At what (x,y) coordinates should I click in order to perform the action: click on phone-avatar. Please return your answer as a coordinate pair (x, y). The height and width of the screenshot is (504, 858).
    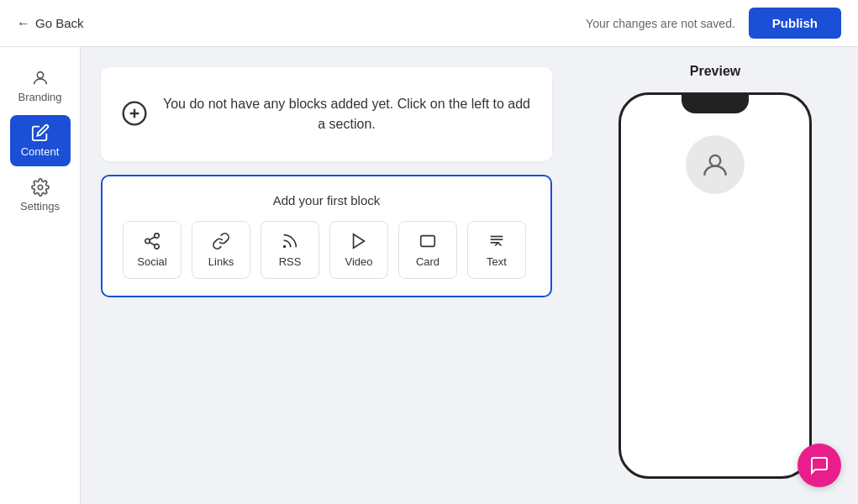
    Looking at the image, I should click on (715, 165).